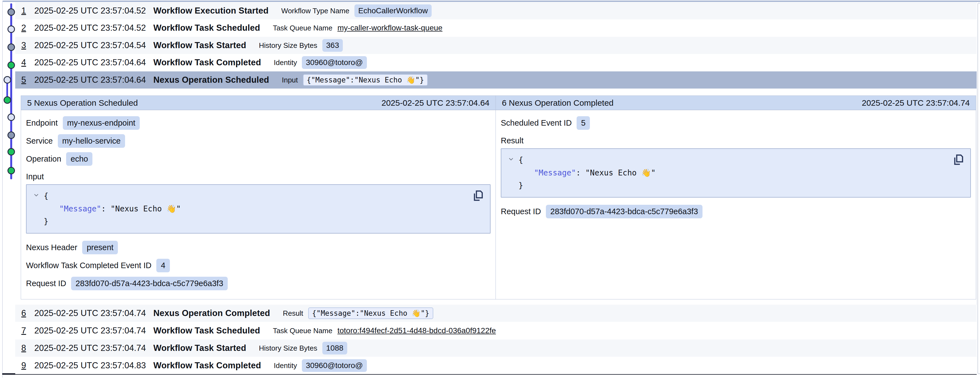 The width and height of the screenshot is (980, 378). Describe the element at coordinates (393, 11) in the screenshot. I see `event-attribute-value: EchoCallerWorkflow` at that location.